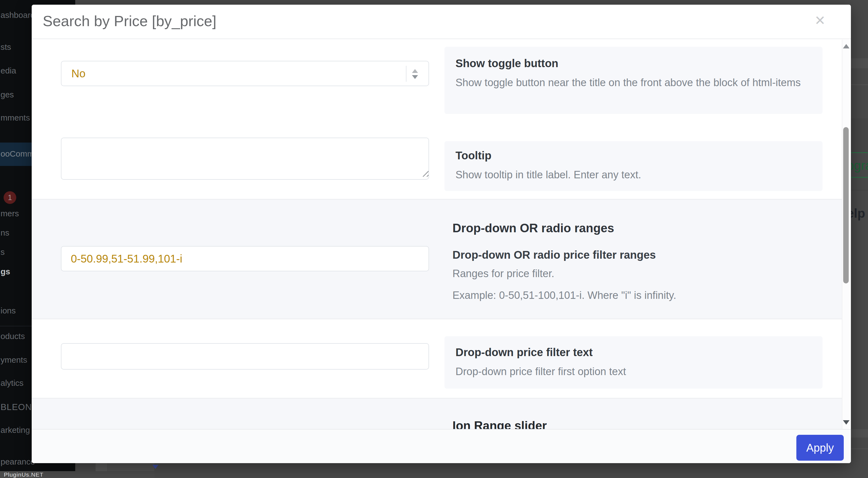 The height and width of the screenshot is (478, 868). Describe the element at coordinates (441, 22) in the screenshot. I see `modal-header: Search by Price [by_price] ✕` at that location.